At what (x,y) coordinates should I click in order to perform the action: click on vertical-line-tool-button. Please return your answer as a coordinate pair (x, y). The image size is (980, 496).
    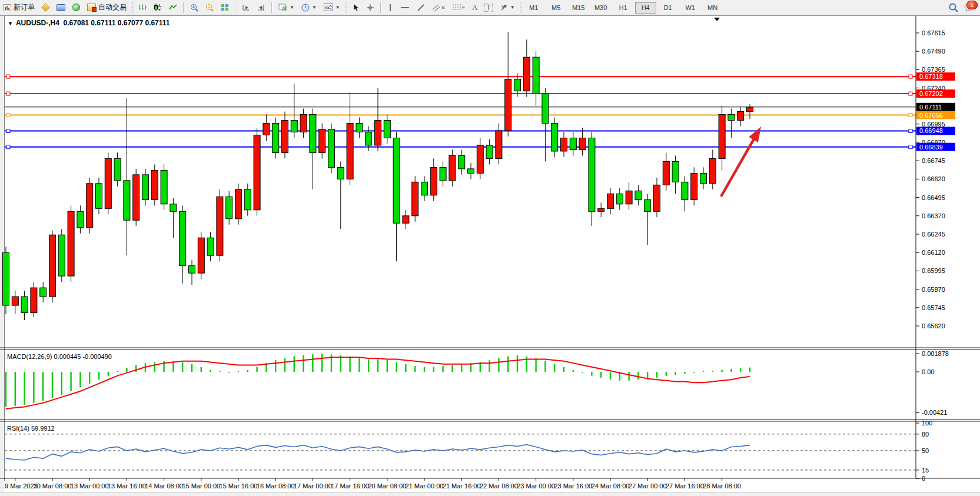
    Looking at the image, I should click on (390, 8).